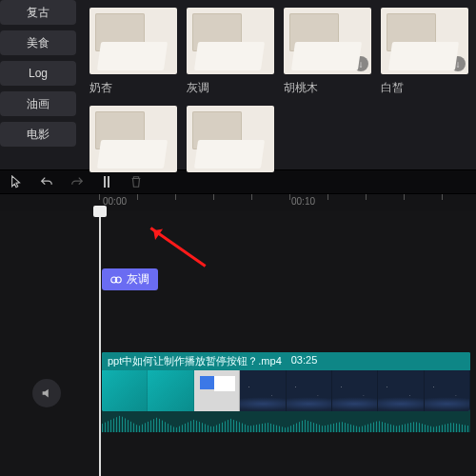 This screenshot has height=476, width=476. What do you see at coordinates (230, 88) in the screenshot?
I see `filter-name: 灰调` at bounding box center [230, 88].